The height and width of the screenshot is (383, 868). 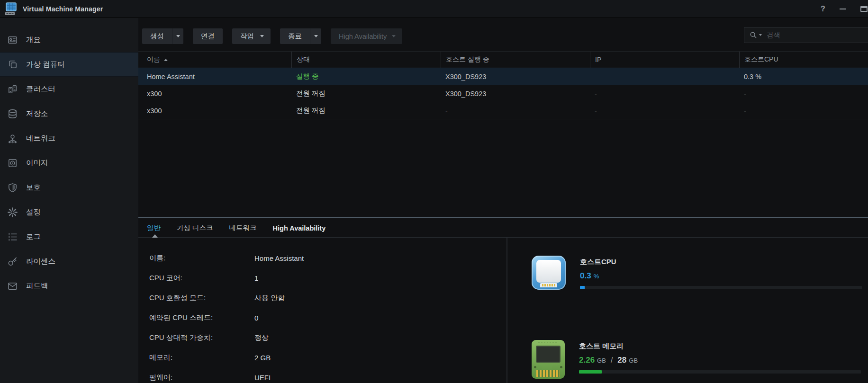 I want to click on host-gauges: 호스트CPU 0.3 %, so click(x=700, y=311).